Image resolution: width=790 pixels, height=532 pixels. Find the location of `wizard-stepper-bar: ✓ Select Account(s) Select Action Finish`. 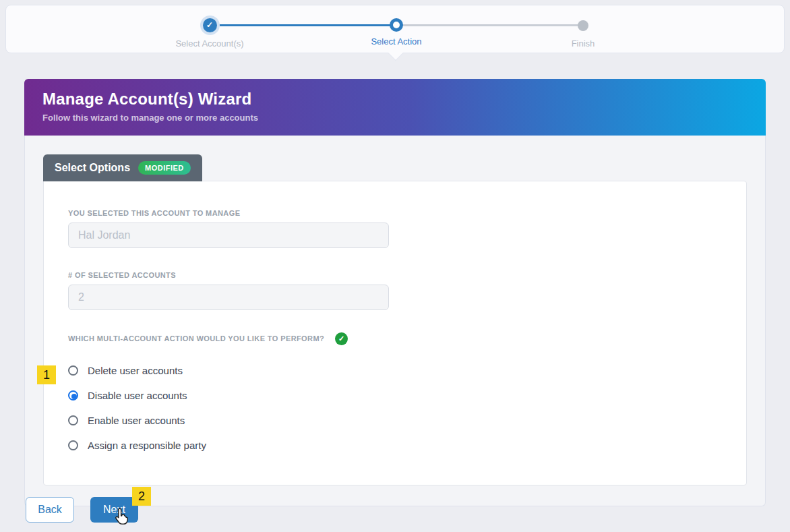

wizard-stepper-bar: ✓ Select Account(s) Select Action Finish is located at coordinates (395, 29).